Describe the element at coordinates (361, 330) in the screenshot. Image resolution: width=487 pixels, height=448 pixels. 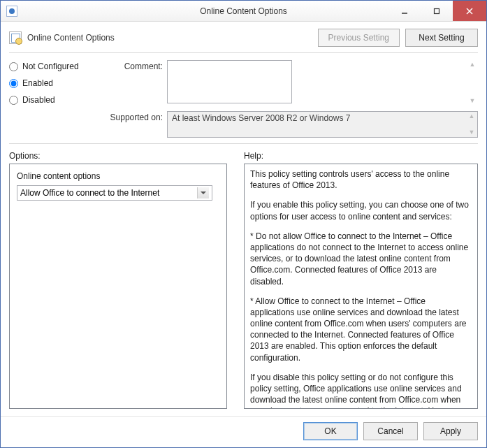
I see `help-text: * Allow Office to connect to the Interne…` at that location.